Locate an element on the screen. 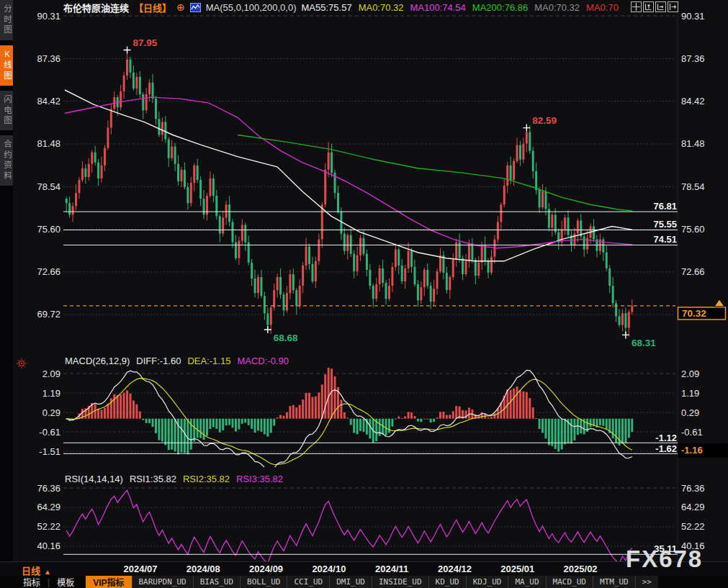 Image resolution: width=728 pixels, height=588 pixels. svg-text: -1.51 is located at coordinates (50, 452).